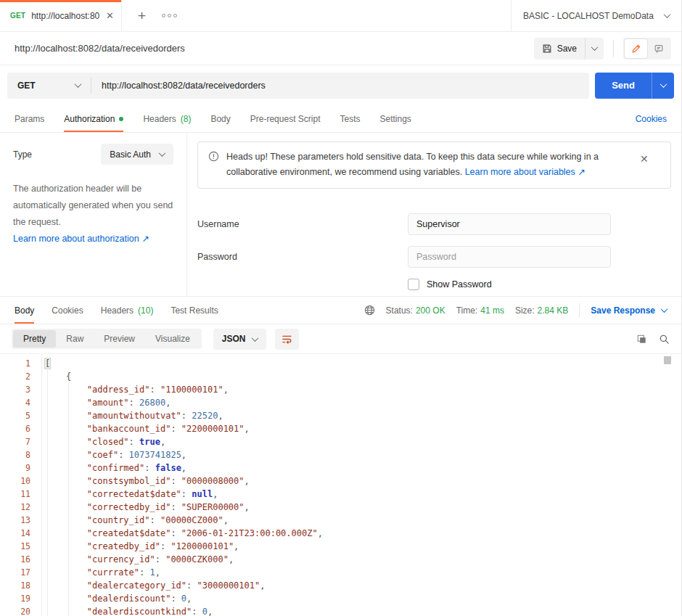  Describe the element at coordinates (509, 224) in the screenshot. I see `username-field` at that location.